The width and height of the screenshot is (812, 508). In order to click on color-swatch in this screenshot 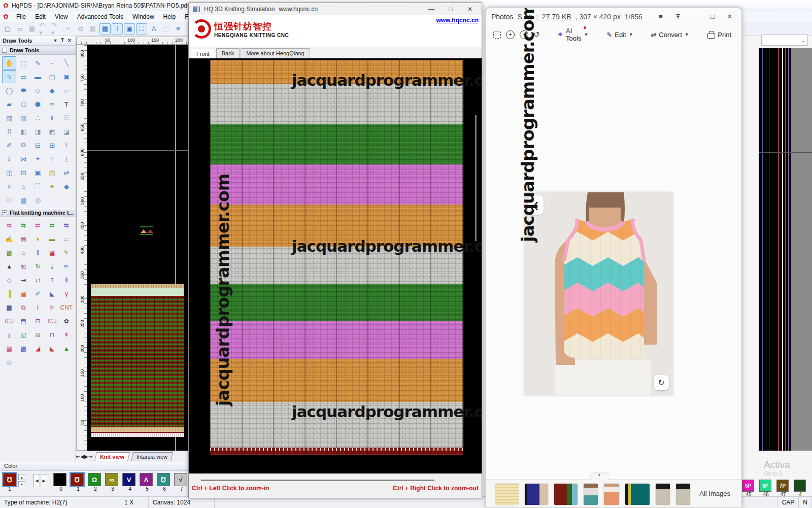, I will do `click(800, 486)`.